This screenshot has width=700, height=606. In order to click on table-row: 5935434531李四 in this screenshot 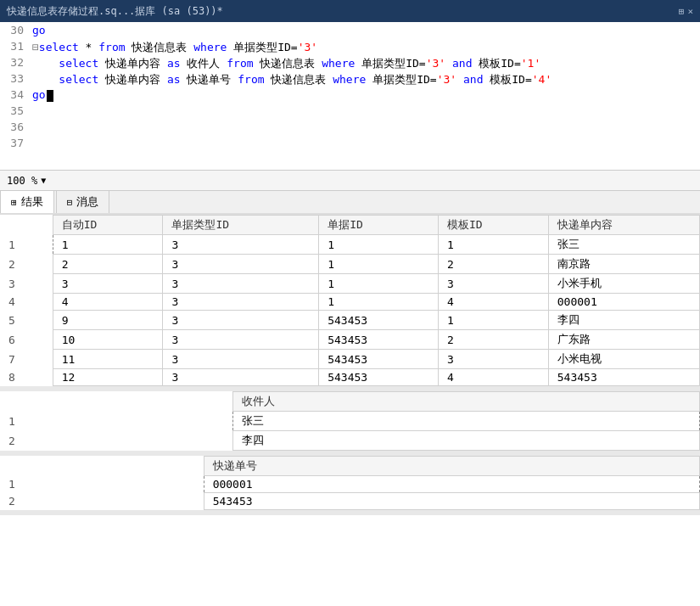, I will do `click(350, 321)`.